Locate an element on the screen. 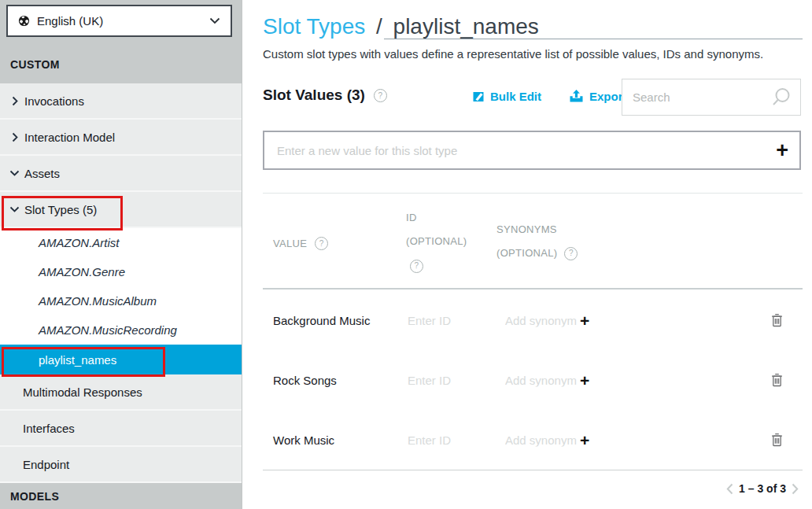 The height and width of the screenshot is (509, 812). models-section-header: MODELS is located at coordinates (131, 496).